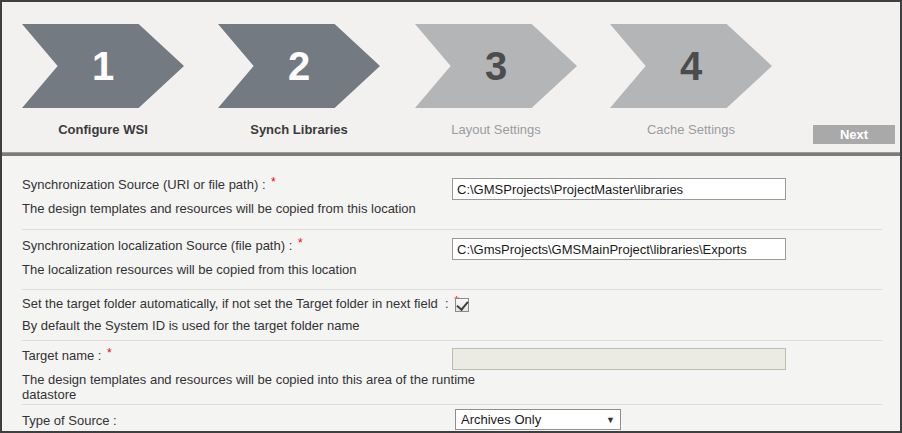  I want to click on auto-target-folder-description: By default the System ID is used for the…, so click(190, 326).